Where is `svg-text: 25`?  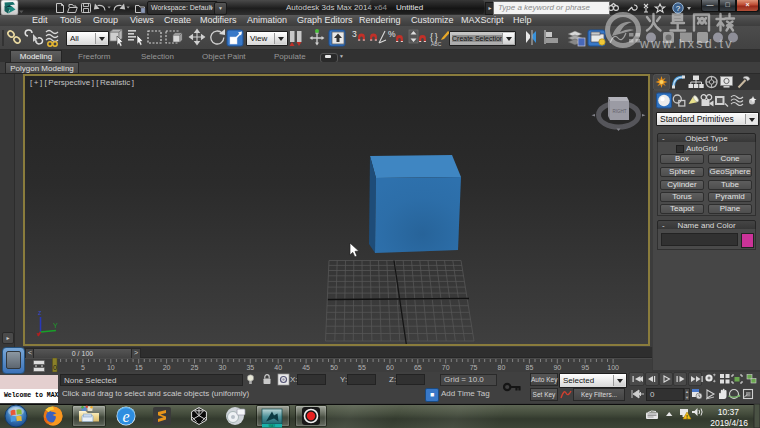
svg-text: 25 is located at coordinates (195, 368).